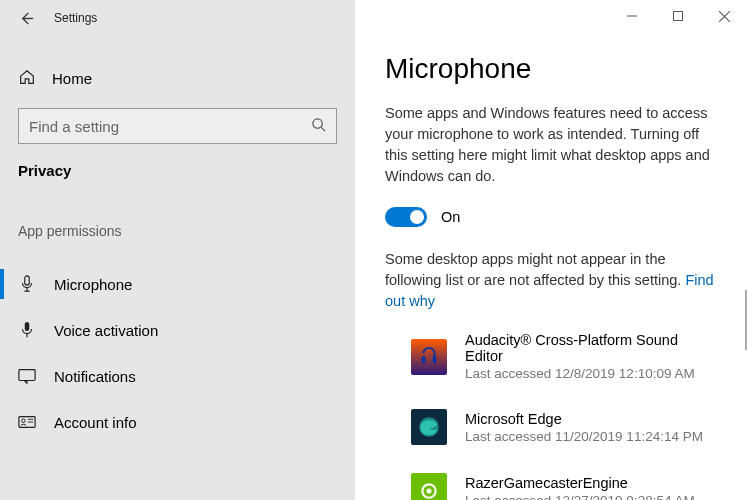  I want to click on note-text: Some desktop apps might not appear in th…, so click(535, 270).